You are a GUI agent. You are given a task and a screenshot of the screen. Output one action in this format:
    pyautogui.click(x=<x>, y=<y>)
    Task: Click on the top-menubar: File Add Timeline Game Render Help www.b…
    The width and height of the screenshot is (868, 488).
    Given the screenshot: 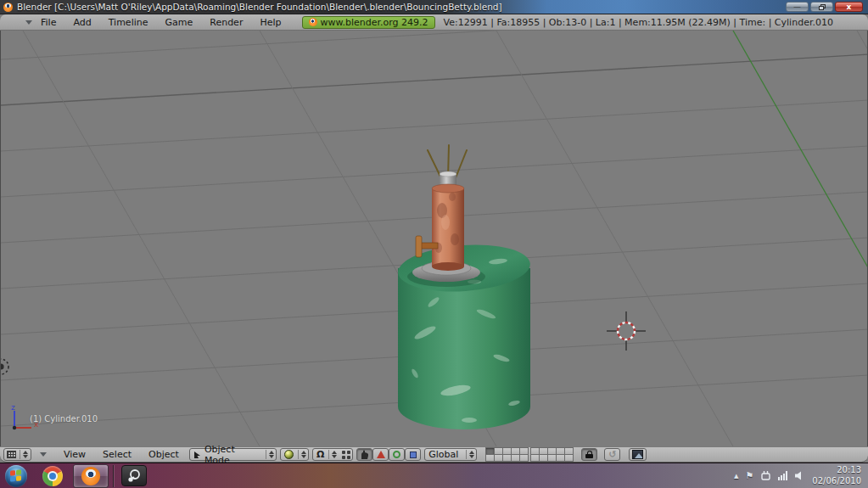 What is the action you would take?
    pyautogui.click(x=434, y=22)
    